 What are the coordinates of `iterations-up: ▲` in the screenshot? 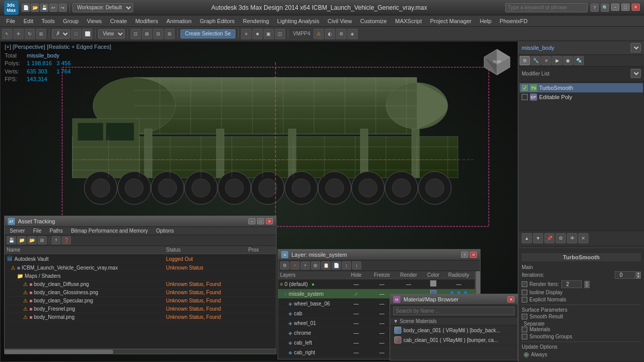 It's located at (638, 273).